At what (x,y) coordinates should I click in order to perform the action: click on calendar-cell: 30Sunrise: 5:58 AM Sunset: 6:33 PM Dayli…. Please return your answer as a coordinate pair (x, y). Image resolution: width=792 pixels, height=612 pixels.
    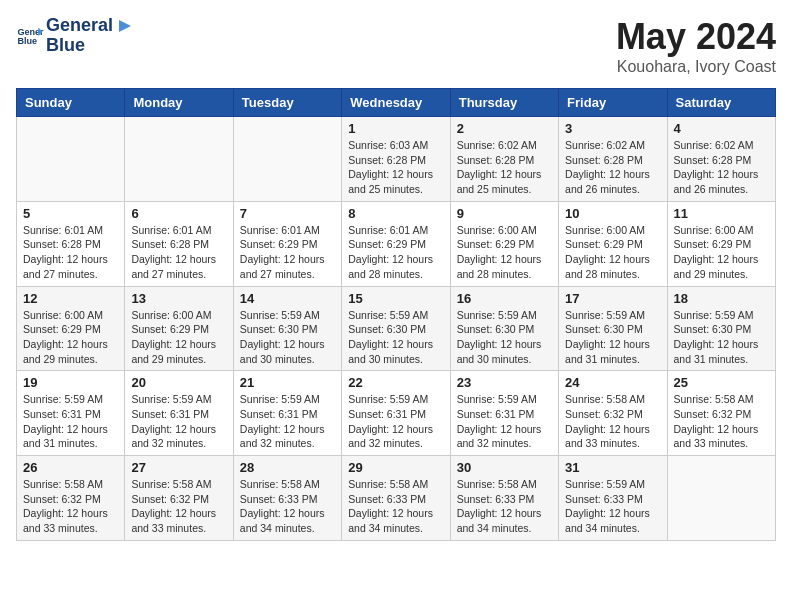
    Looking at the image, I should click on (504, 498).